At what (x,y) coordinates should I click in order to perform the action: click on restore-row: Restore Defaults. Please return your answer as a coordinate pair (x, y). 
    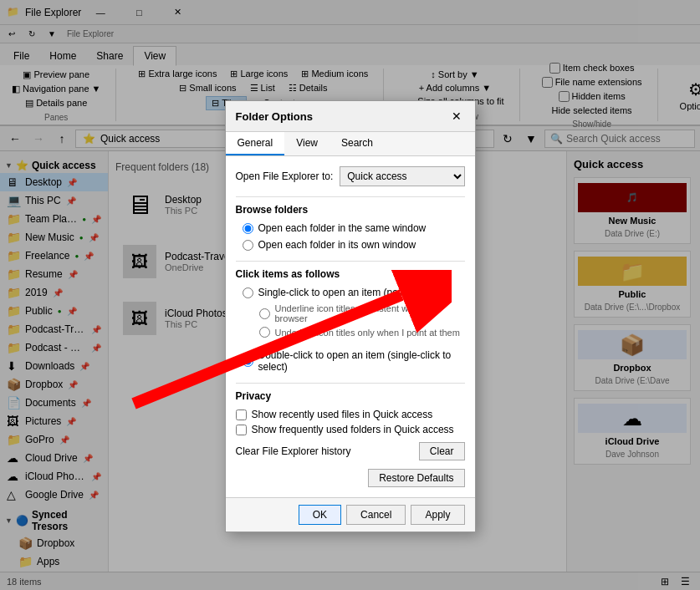
    Looking at the image, I should click on (350, 478).